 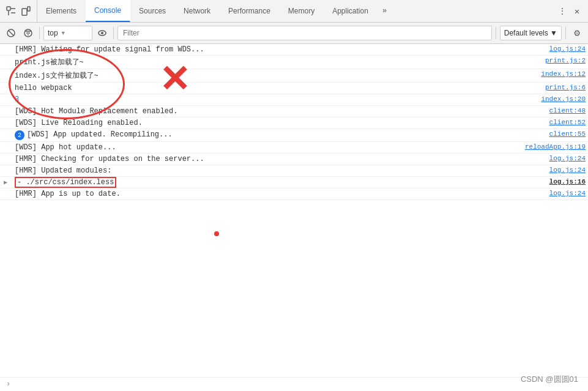 What do you see at coordinates (153, 11) in the screenshot?
I see `tab-sources: Sources` at bounding box center [153, 11].